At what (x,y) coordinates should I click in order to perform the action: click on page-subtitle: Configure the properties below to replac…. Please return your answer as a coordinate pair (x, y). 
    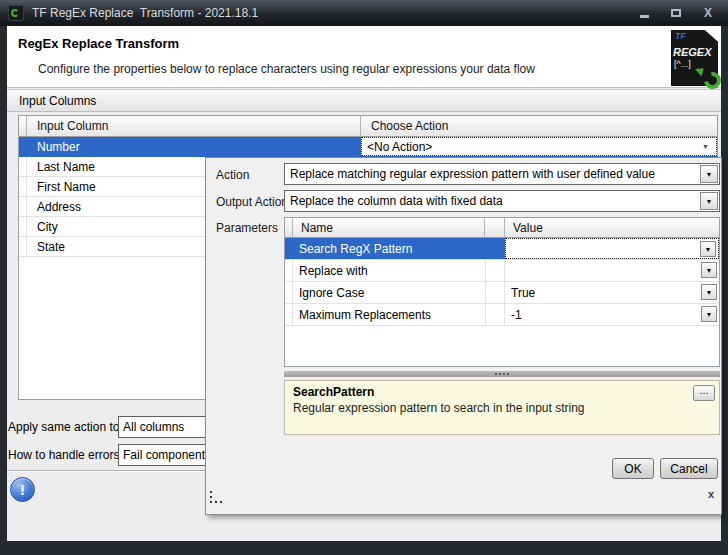
    Looking at the image, I should click on (286, 69).